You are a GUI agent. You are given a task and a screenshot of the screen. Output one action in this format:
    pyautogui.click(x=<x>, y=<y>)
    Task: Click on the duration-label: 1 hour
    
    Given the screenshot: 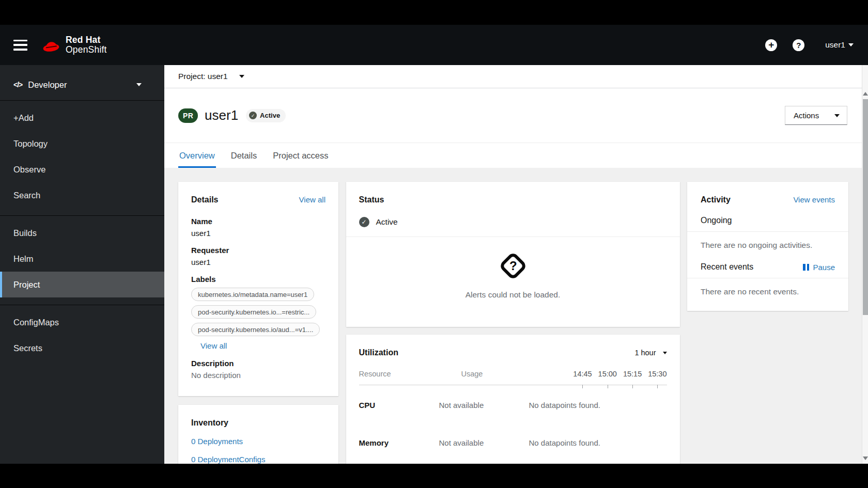 What is the action you would take?
    pyautogui.click(x=645, y=353)
    